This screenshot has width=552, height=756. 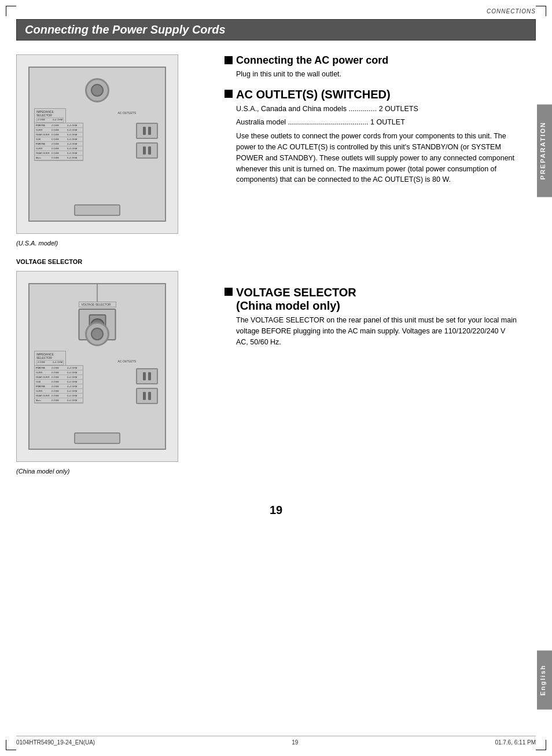 I want to click on model-label-2: (China model only), so click(x=115, y=471).